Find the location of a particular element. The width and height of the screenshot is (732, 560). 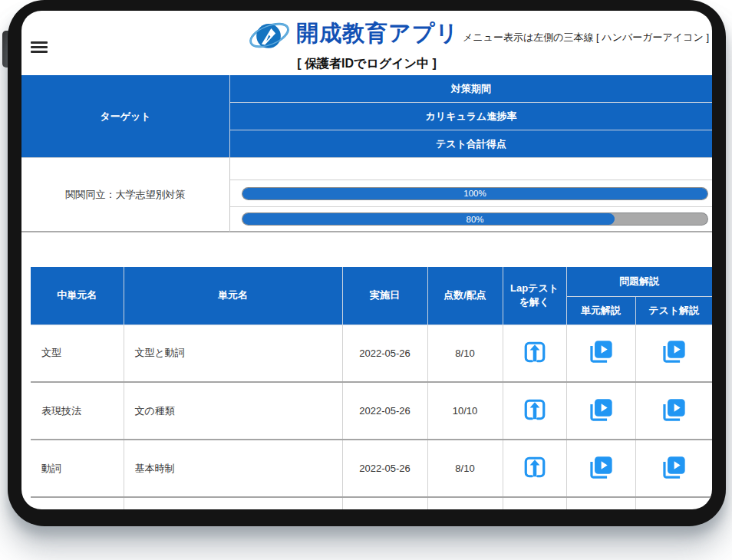

curriculum-progress-row-header: カリキュラム進捗率 is located at coordinates (471, 117).